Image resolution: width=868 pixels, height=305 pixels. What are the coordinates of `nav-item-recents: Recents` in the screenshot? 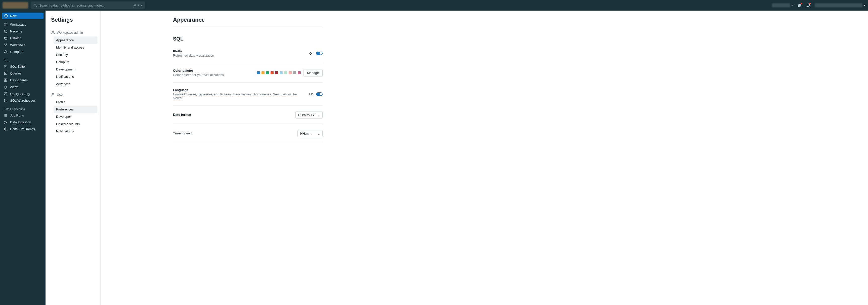 It's located at (23, 31).